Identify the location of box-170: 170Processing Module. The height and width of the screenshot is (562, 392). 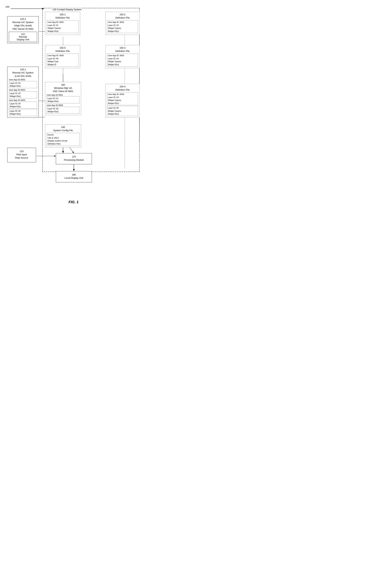
(74, 159).